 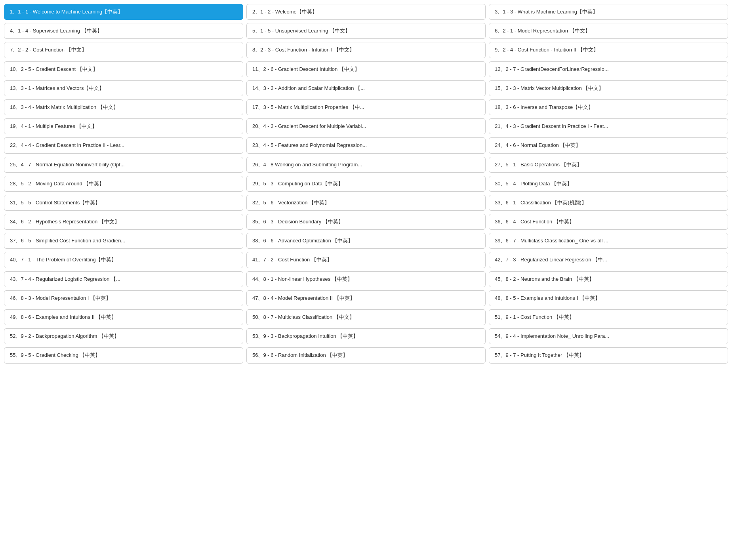 What do you see at coordinates (608, 298) in the screenshot?
I see `video-item-48: 48、8 - 5 - Examples and Intuitions I 【中英…` at bounding box center [608, 298].